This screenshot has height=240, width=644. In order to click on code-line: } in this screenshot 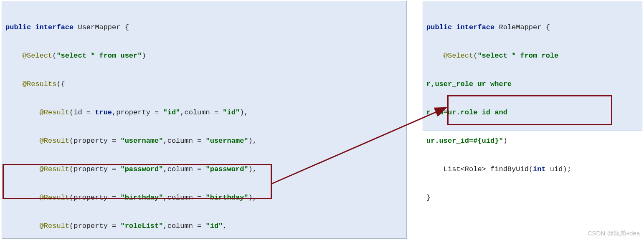, I will do `click(532, 198)`.